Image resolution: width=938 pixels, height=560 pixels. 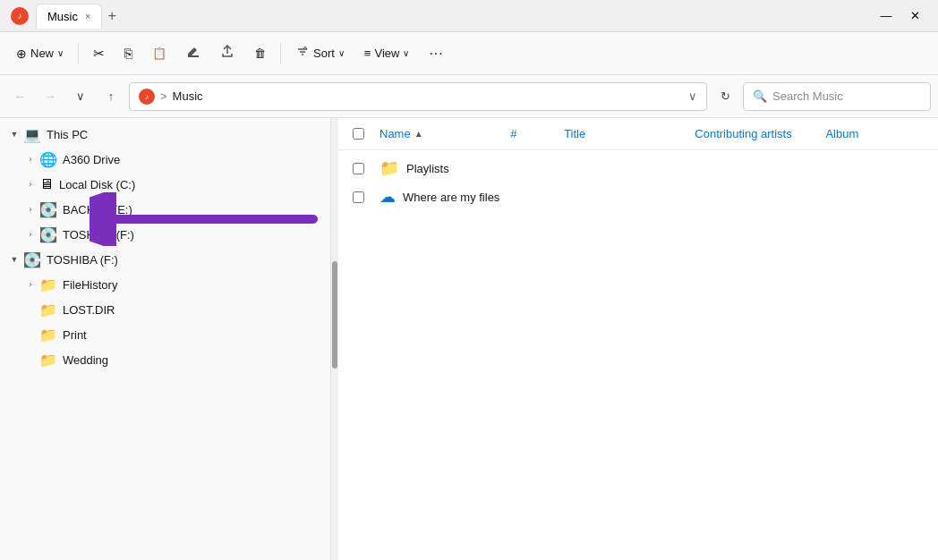 I want to click on search-box: 🔍 Search Music, so click(x=837, y=97).